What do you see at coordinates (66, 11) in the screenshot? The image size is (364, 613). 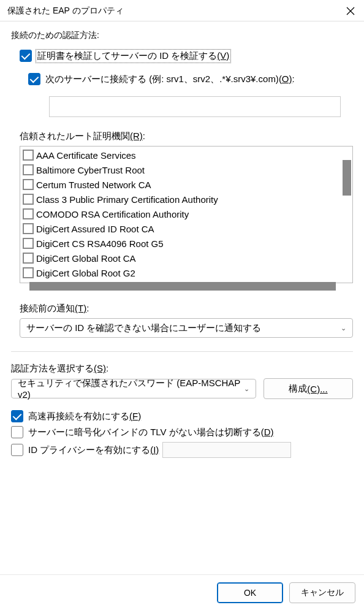 I see `window-title: 保護された EAP のプロパティ` at bounding box center [66, 11].